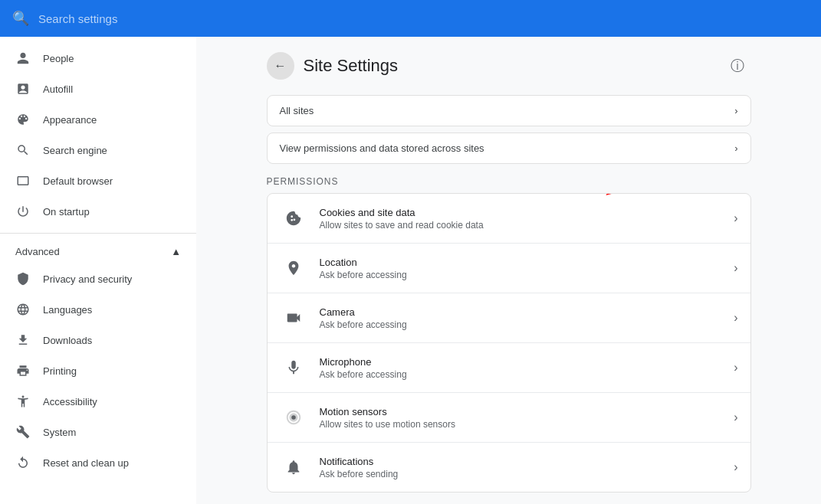 This screenshot has width=821, height=504. Describe the element at coordinates (509, 467) in the screenshot. I see `permission-item-notifications: Notifications Ask before sending ›` at that location.